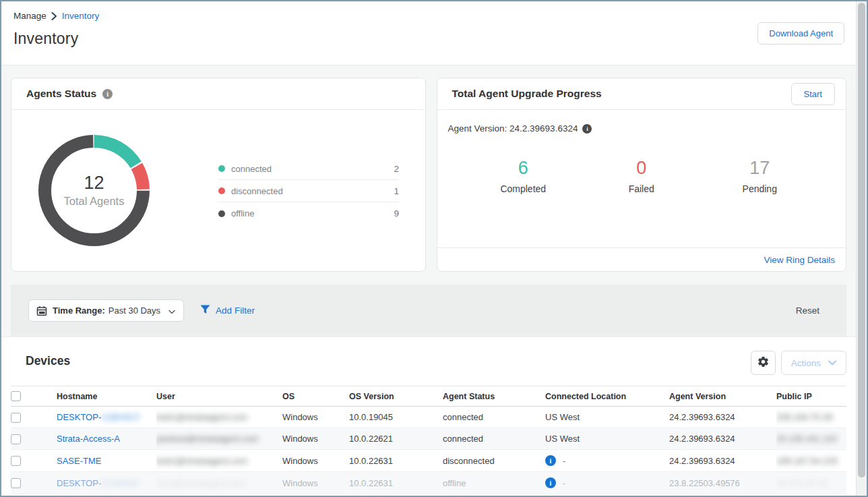 The image size is (868, 497). Describe the element at coordinates (205, 311) in the screenshot. I see `filter-funnel-icon` at that location.